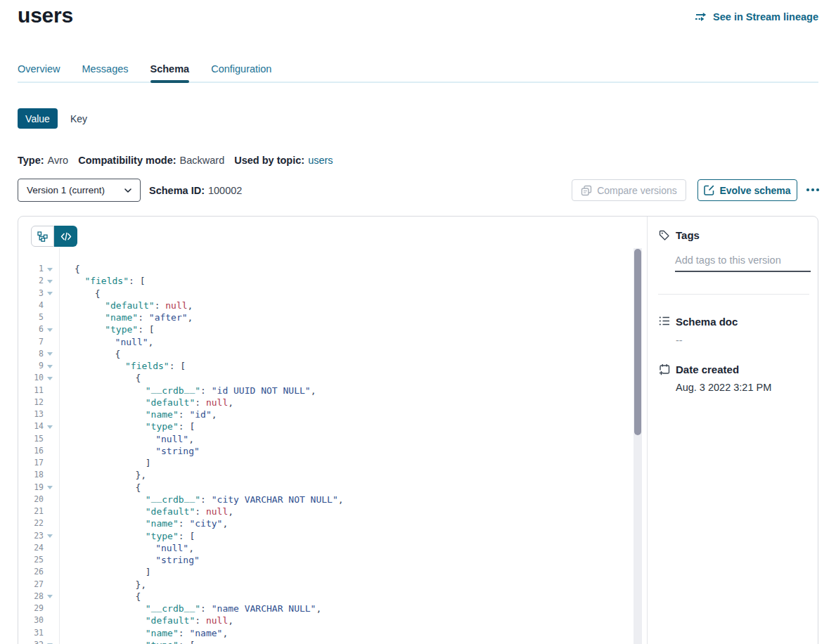 Image resolution: width=836 pixels, height=644 pixels. What do you see at coordinates (39, 69) in the screenshot?
I see `tab-overview: Overview` at bounding box center [39, 69].